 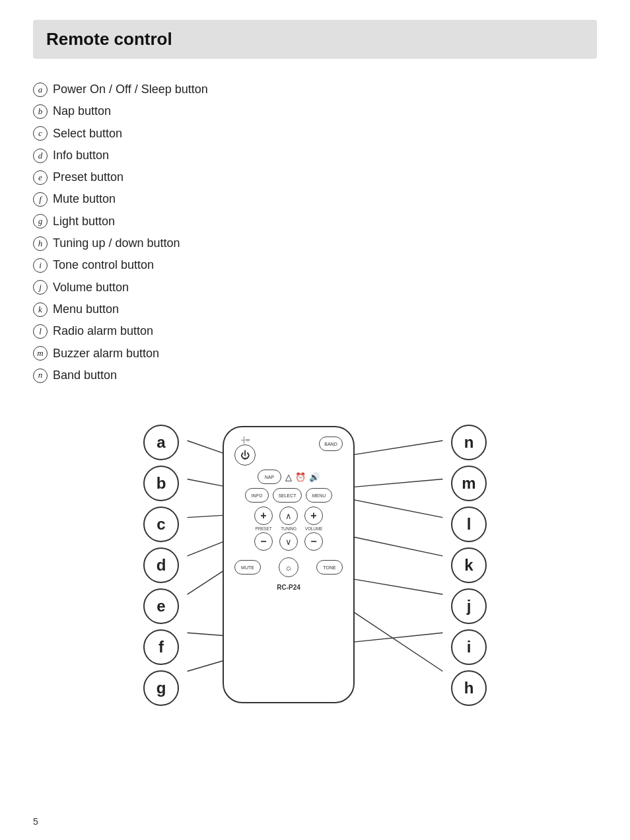 What do you see at coordinates (40, 376) in the screenshot?
I see `legend-letter-n: n` at bounding box center [40, 376].